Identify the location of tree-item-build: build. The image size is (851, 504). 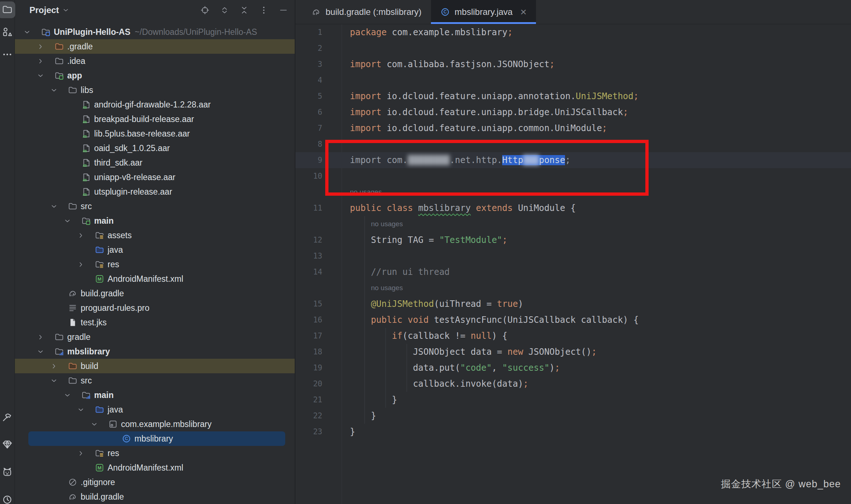
(155, 366).